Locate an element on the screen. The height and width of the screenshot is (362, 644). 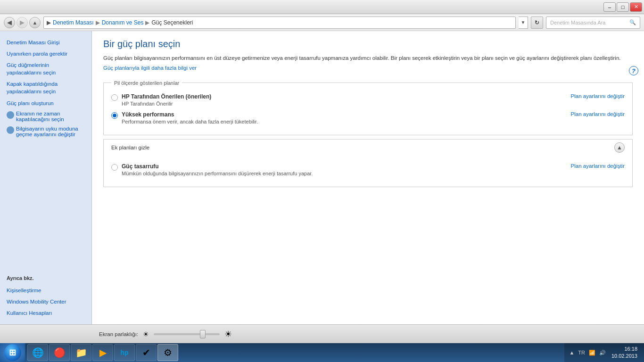
plan-row-tasarruf: Güç tasarrufu Mümkün olduğunda bilgisaya… is located at coordinates (368, 170).